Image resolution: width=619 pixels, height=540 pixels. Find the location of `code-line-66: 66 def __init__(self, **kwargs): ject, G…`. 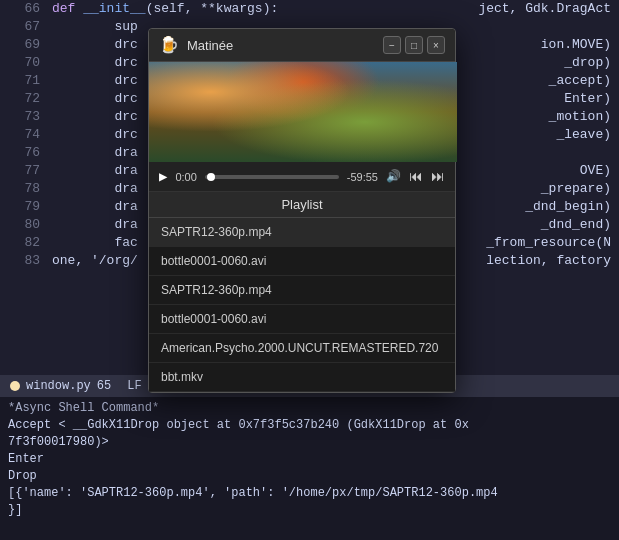

code-line-66: 66 def __init__(self, **kwargs): ject, G… is located at coordinates (310, 9).